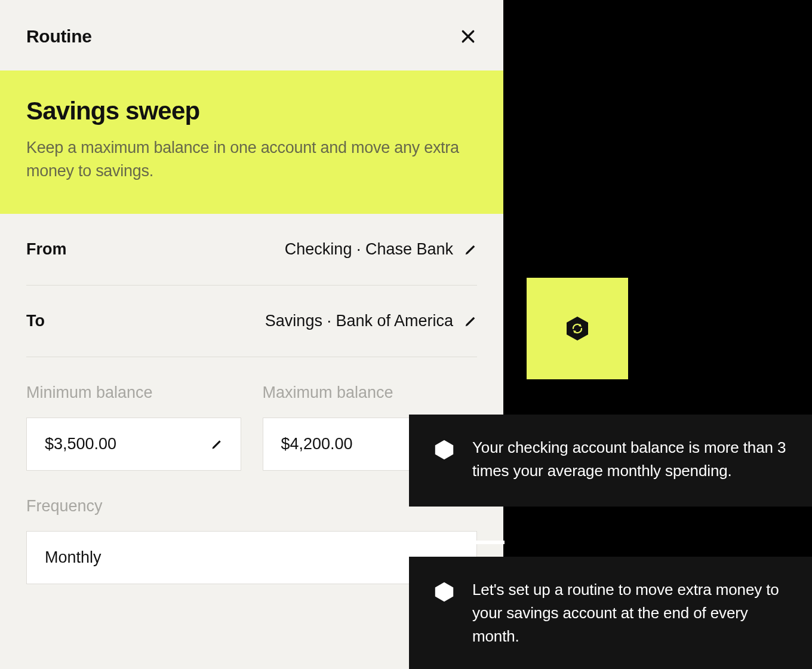 This screenshot has width=812, height=669. I want to click on sync-icon, so click(577, 329).